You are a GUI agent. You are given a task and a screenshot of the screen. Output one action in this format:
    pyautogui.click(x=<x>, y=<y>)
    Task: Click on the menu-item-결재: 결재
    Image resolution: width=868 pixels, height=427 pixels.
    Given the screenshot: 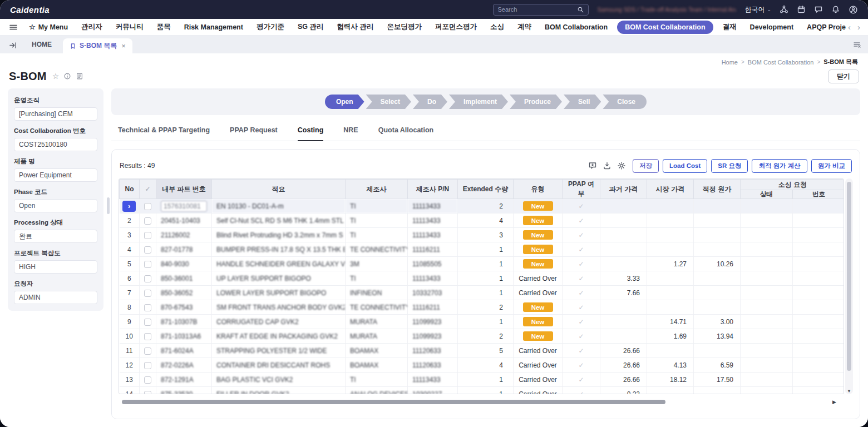 What is the action you would take?
    pyautogui.click(x=730, y=27)
    